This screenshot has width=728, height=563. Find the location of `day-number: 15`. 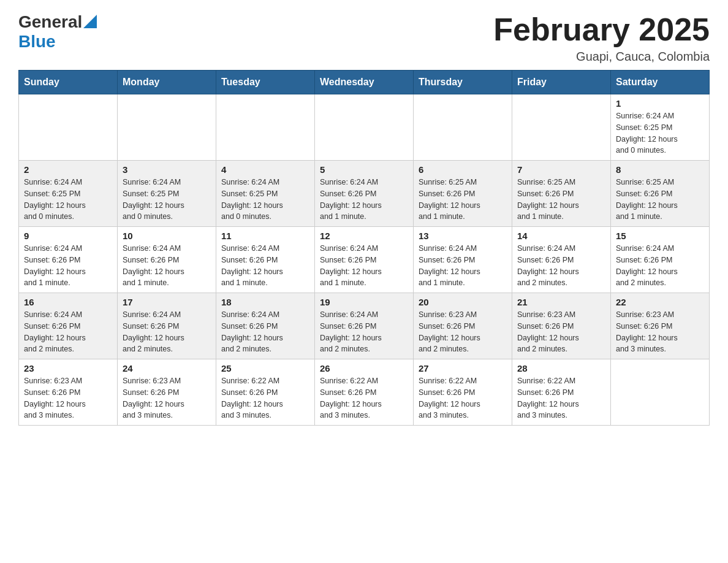

day-number: 15 is located at coordinates (660, 236).